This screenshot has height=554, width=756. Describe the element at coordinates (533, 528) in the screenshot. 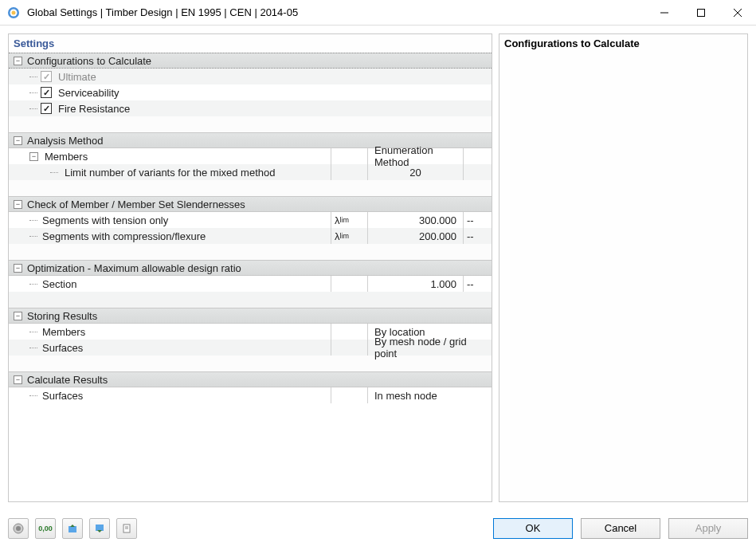

I see `ok-button: OK` at that location.